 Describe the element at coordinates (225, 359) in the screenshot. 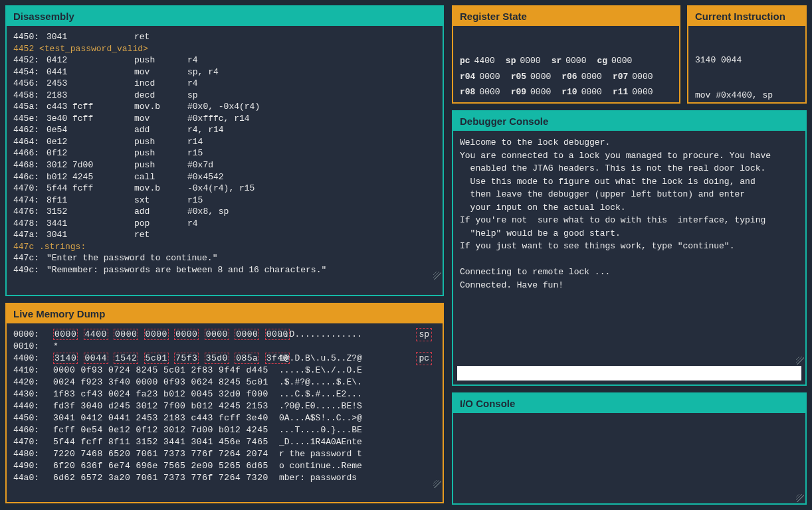

I see `memory-line: 4400:3140 0044 1542 5c01 75f3 35d0 085a …` at that location.